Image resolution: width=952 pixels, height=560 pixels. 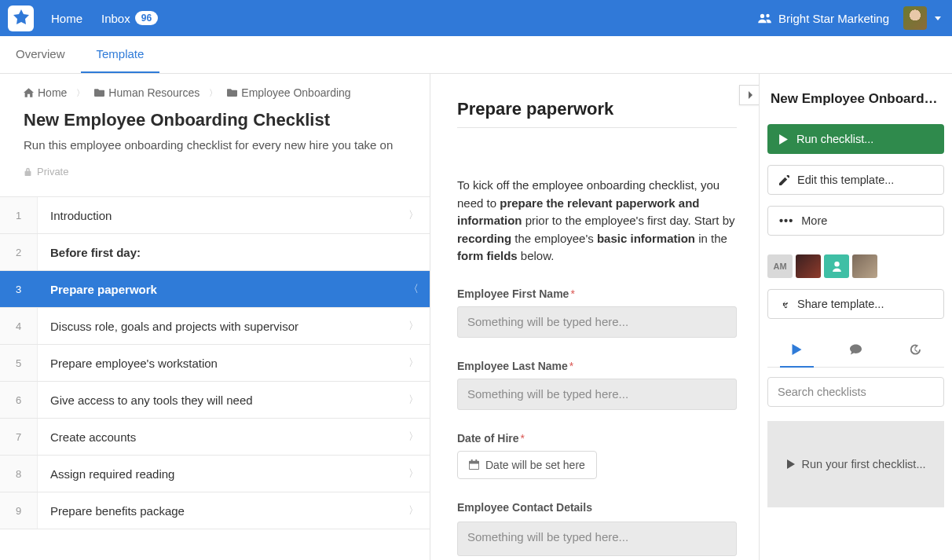 I want to click on crumb-home: Home, so click(x=46, y=93).